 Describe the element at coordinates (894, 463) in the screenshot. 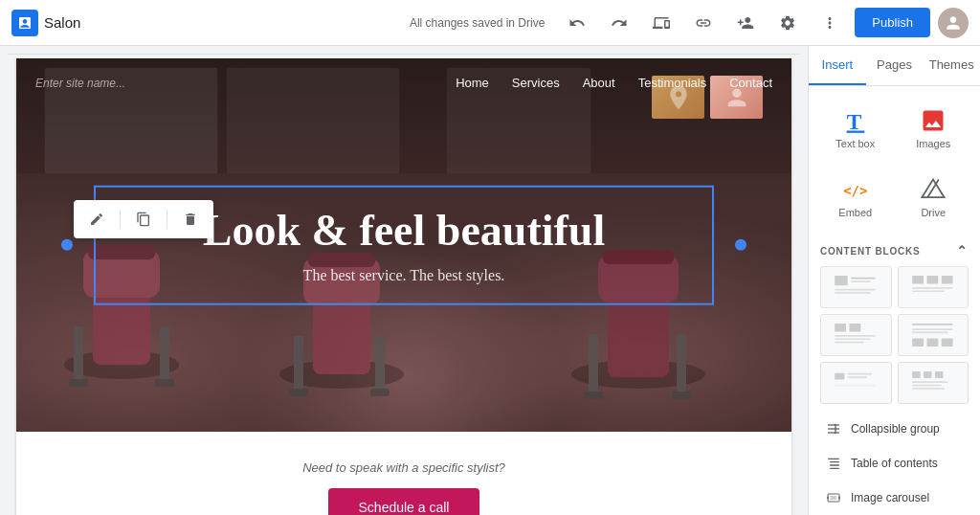

I see `table-of-contents-label: Table of contents` at that location.